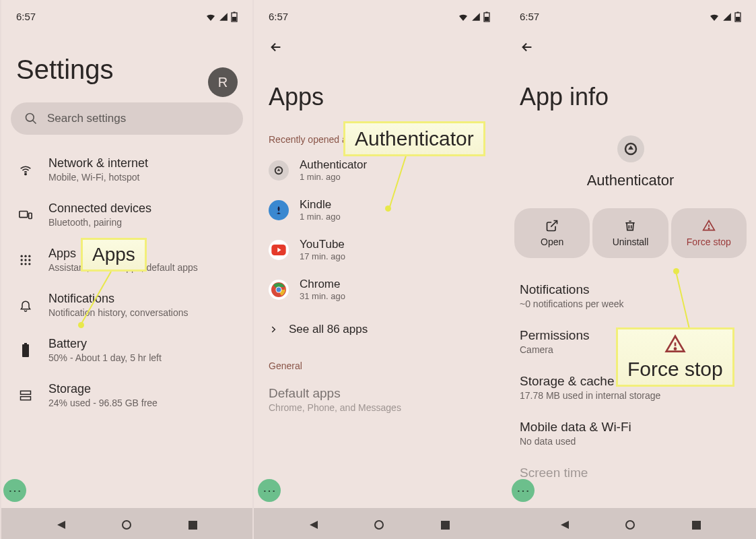 Image resolution: width=756 pixels, height=539 pixels. Describe the element at coordinates (630, 94) in the screenshot. I see `page-title: App info` at that location.